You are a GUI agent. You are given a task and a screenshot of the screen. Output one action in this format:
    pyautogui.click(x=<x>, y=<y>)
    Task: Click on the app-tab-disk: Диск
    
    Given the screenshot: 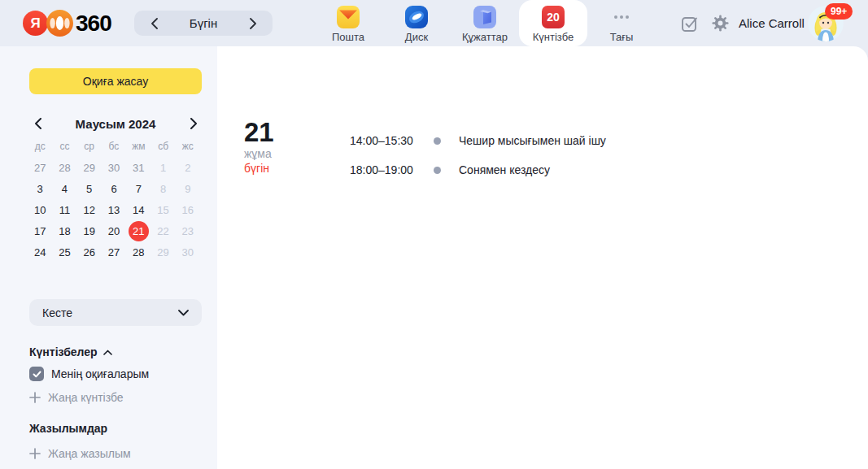 What is the action you would take?
    pyautogui.click(x=417, y=23)
    